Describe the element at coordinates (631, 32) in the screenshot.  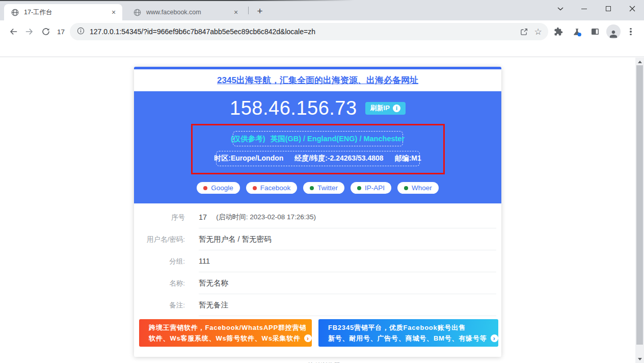
I see `browser-menu-kebab-icon` at that location.